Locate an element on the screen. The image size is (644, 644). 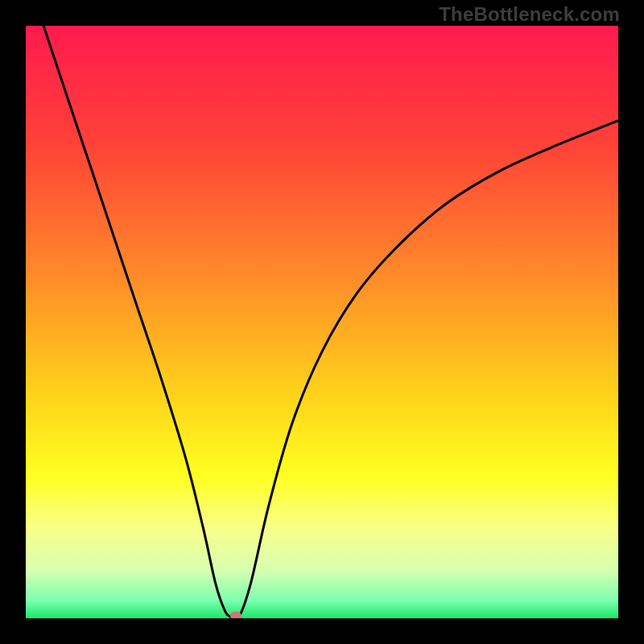
optimal-point-marker is located at coordinates (236, 615).